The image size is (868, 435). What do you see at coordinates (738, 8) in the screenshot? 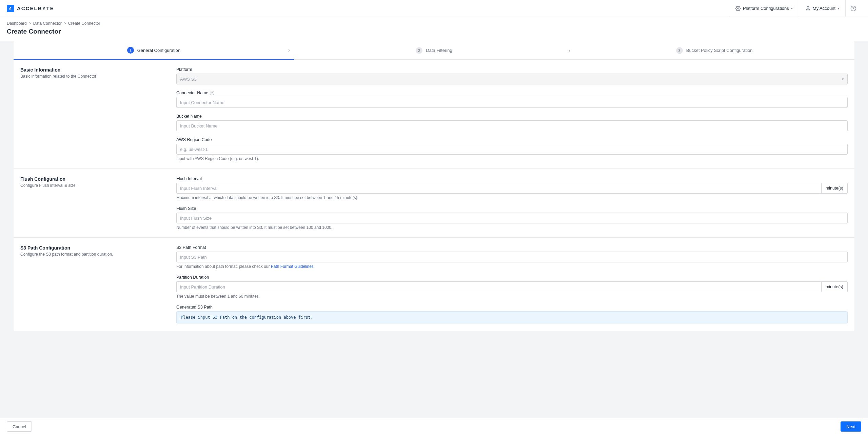
I see `gear-icon` at bounding box center [738, 8].